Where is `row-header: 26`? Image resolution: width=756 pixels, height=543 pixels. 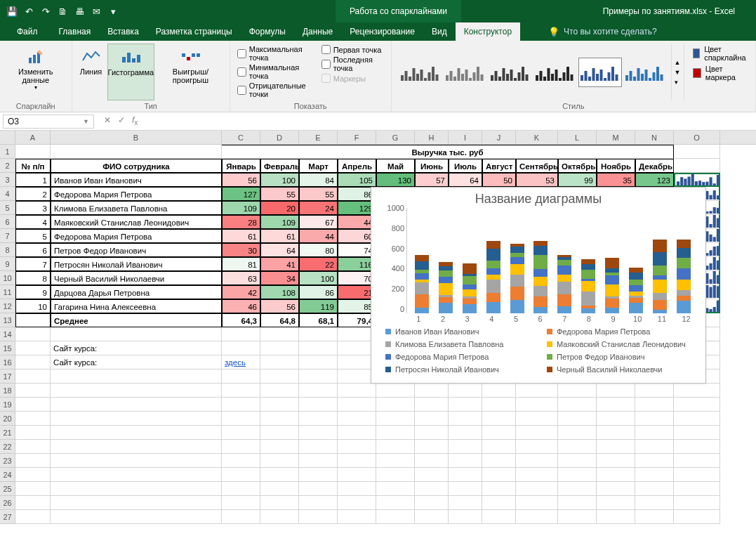 row-header: 26 is located at coordinates (8, 503).